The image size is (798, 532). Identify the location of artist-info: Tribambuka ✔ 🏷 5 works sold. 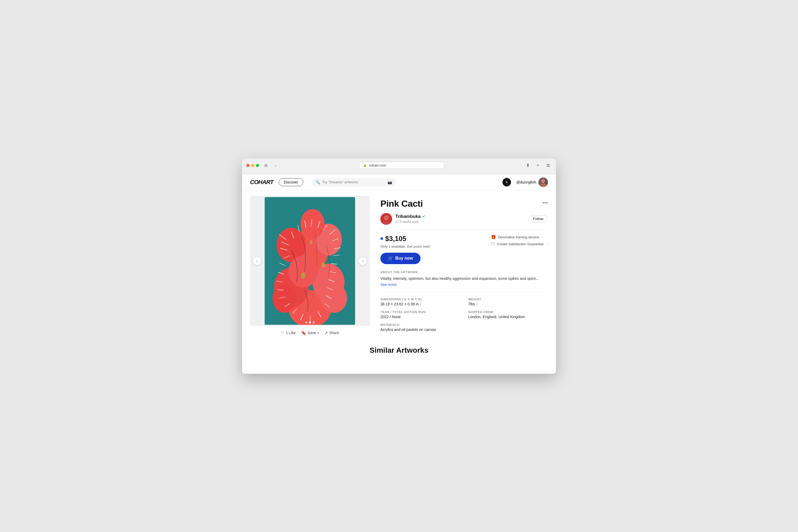
(460, 218).